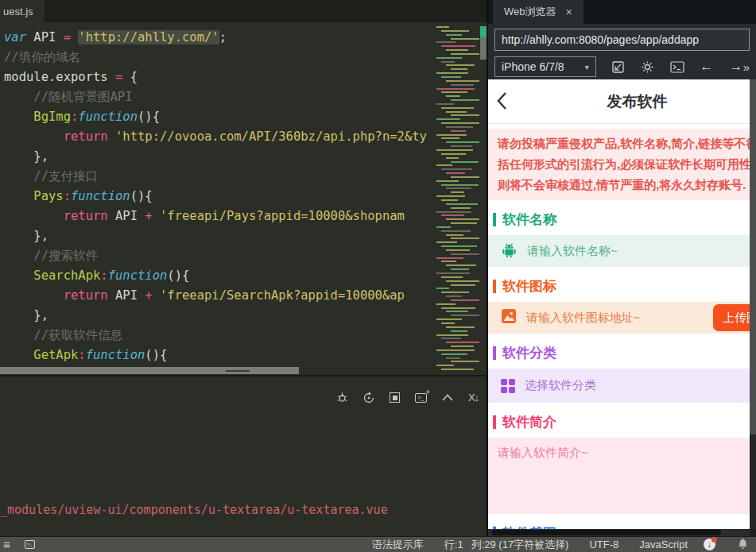  Describe the element at coordinates (474, 397) in the screenshot. I see `clear-console-icon: X↓` at that location.